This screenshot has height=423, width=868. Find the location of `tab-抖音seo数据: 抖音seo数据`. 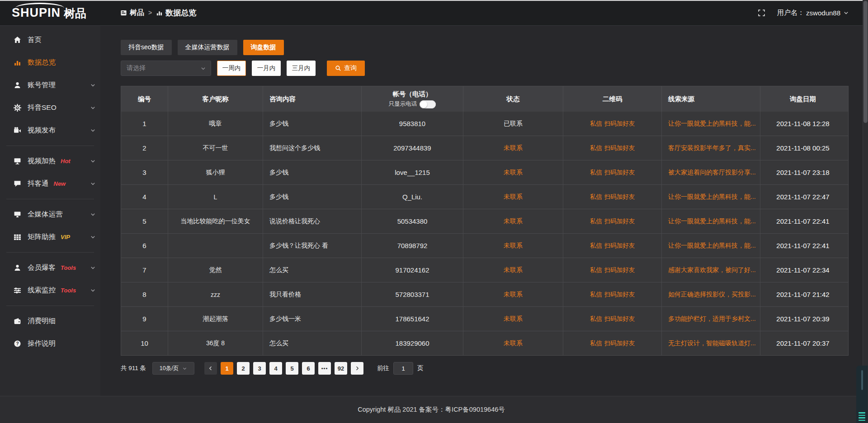

tab-抖音seo数据: 抖音seo数据 is located at coordinates (146, 47).